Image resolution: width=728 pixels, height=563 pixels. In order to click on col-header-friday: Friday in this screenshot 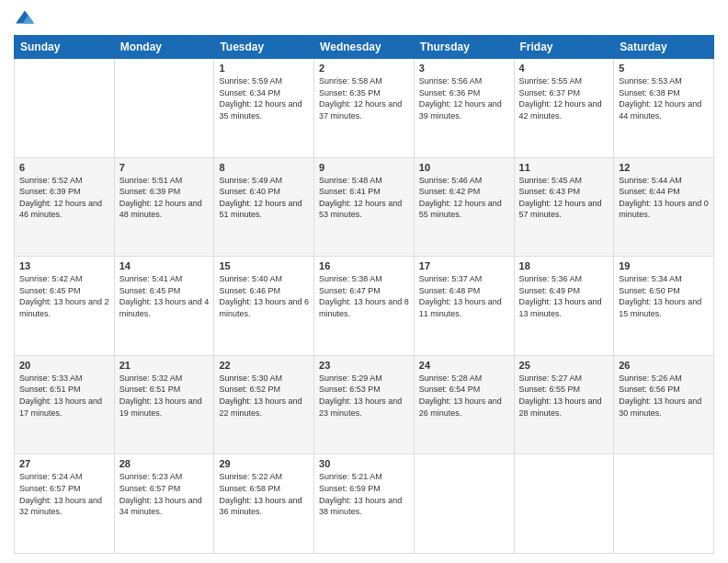, I will do `click(564, 48)`.